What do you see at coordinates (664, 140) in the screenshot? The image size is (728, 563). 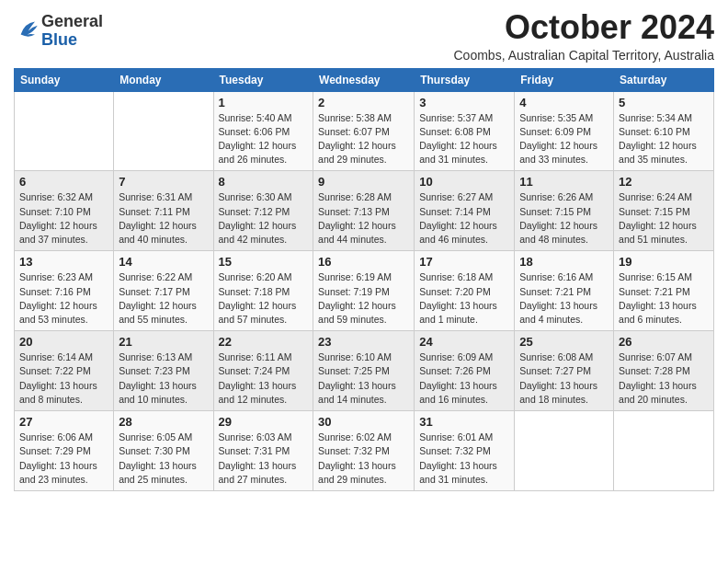 I see `day-info: Sunrise: 5:34 AMSunset: 6:10 PMDaylight:…` at bounding box center [664, 140].